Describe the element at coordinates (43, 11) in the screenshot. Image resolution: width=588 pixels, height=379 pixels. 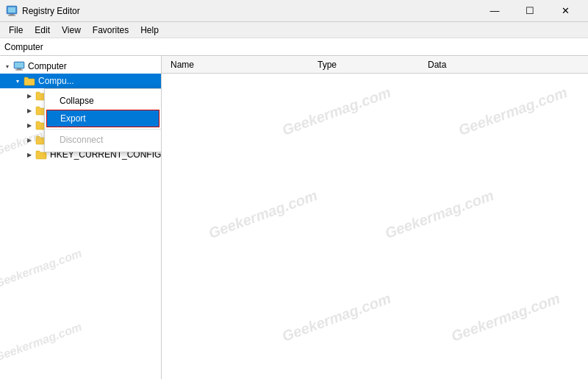
I see `title-bar-left: Registry Editor` at that location.